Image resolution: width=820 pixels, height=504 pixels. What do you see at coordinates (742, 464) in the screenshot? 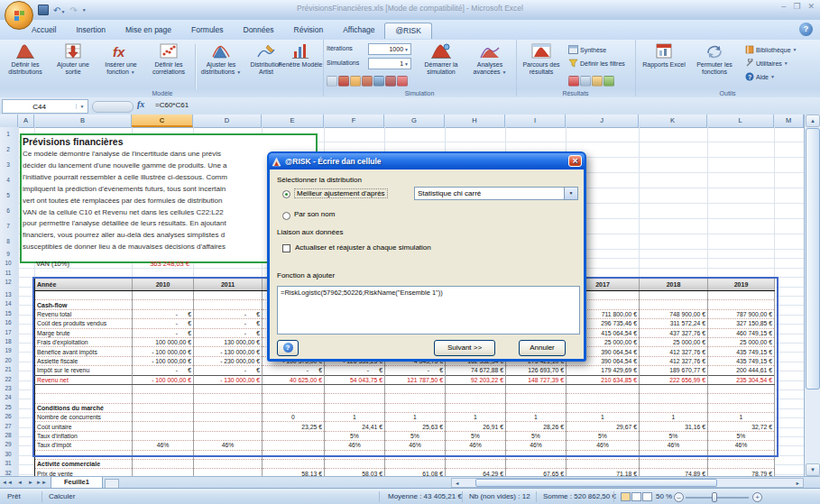
I see `cell-L31` at bounding box center [742, 464].